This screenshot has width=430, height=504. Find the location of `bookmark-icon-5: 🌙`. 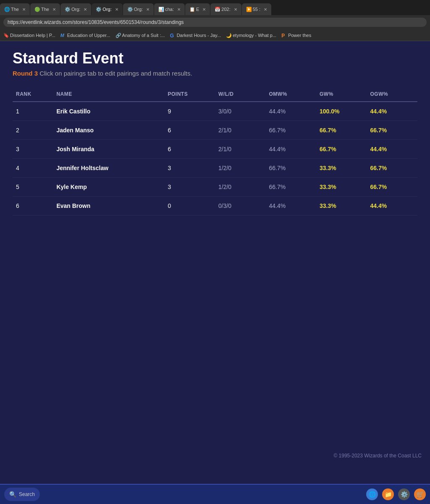

bookmark-icon-5: 🌙 is located at coordinates (228, 35).